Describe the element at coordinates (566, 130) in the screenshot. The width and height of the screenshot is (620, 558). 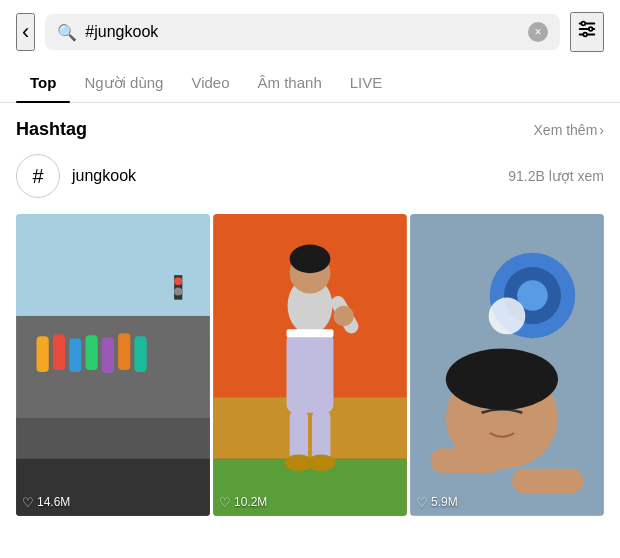
I see `see-more-label: Xem thêm` at that location.